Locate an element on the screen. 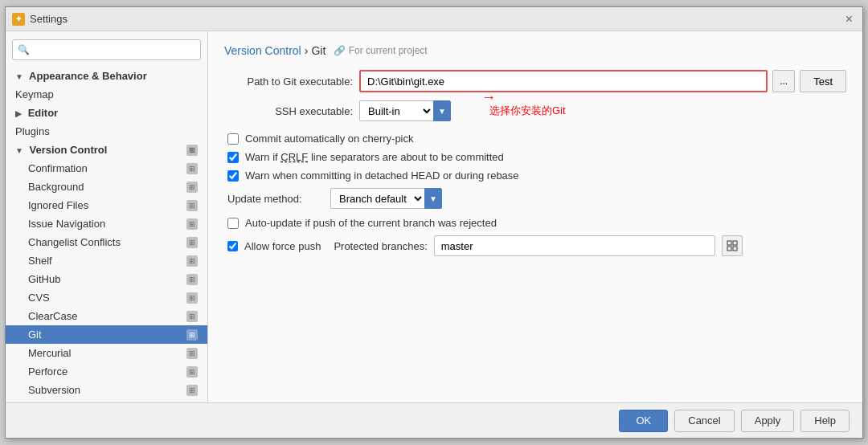 Image resolution: width=868 pixels, height=445 pixels. ssh-select-container: Built-in OpenSSH ▼ is located at coordinates (405, 111).